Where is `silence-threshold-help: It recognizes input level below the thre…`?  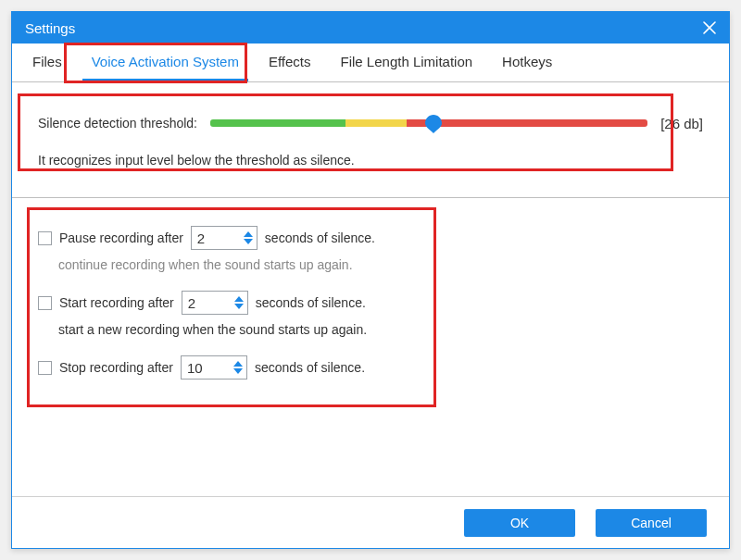 silence-threshold-help: It recognizes input level below the thre… is located at coordinates (370, 160).